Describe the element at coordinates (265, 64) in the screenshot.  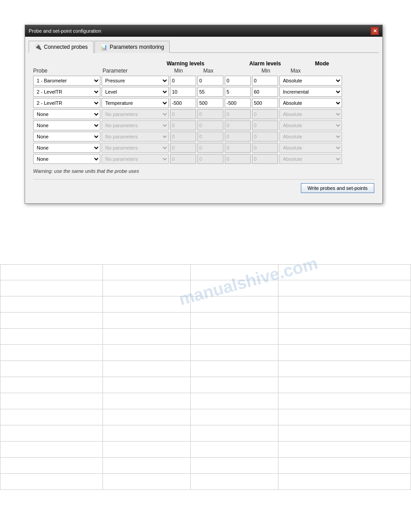
I see `alarm-levels-header: Alarm levels` at that location.